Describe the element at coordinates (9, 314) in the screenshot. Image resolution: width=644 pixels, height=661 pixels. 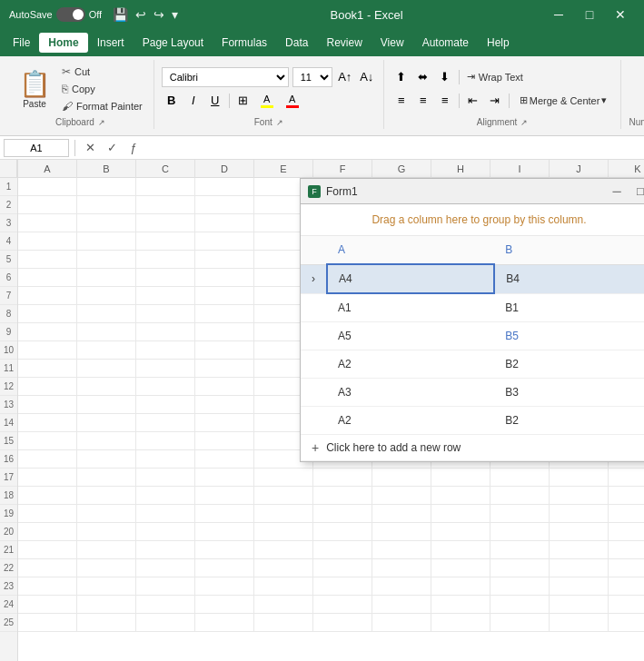
I see `row-num-8: 8` at that location.